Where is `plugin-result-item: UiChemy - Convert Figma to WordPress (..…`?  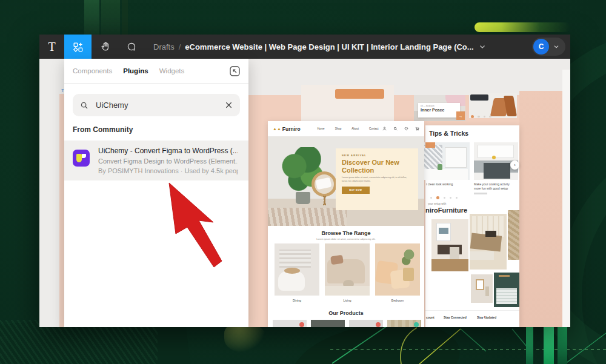
plugin-result-item: UiChemy - Convert Figma to WordPress (..… is located at coordinates (156, 160).